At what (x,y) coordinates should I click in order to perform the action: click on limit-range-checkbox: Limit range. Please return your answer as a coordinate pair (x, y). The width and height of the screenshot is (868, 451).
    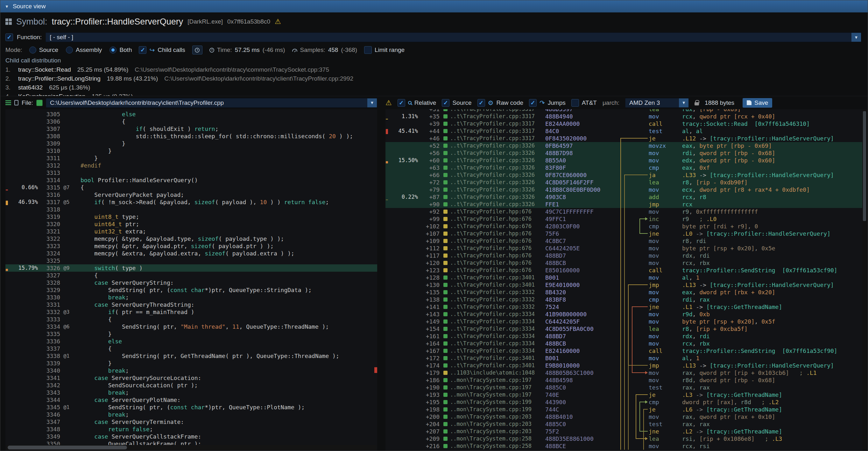
    Looking at the image, I should click on (384, 50).